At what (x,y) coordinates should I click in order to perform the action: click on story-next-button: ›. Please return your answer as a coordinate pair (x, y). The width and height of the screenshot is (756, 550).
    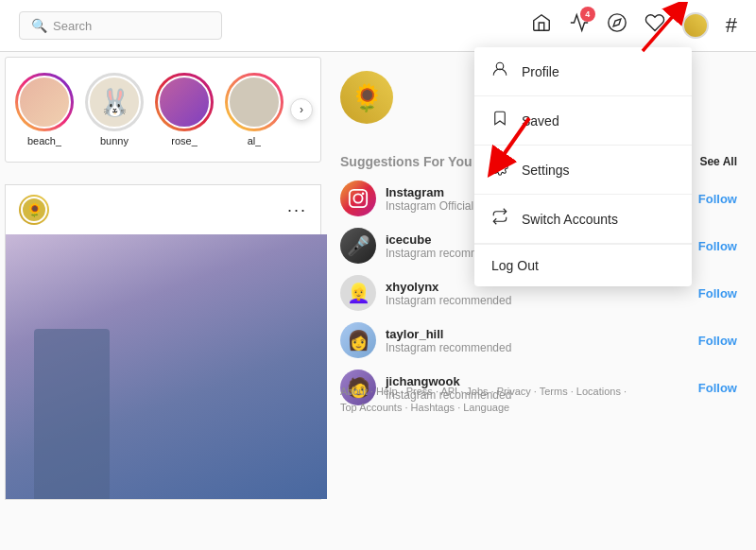
    Looking at the image, I should click on (301, 110).